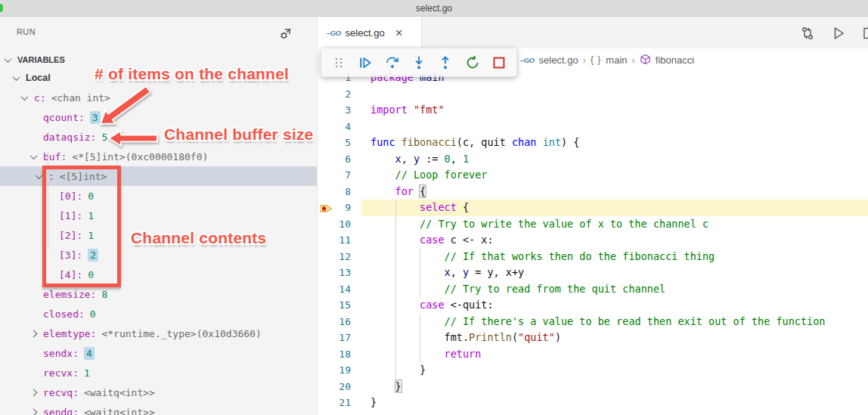  Describe the element at coordinates (833, 33) in the screenshot. I see `editor-actions` at that location.